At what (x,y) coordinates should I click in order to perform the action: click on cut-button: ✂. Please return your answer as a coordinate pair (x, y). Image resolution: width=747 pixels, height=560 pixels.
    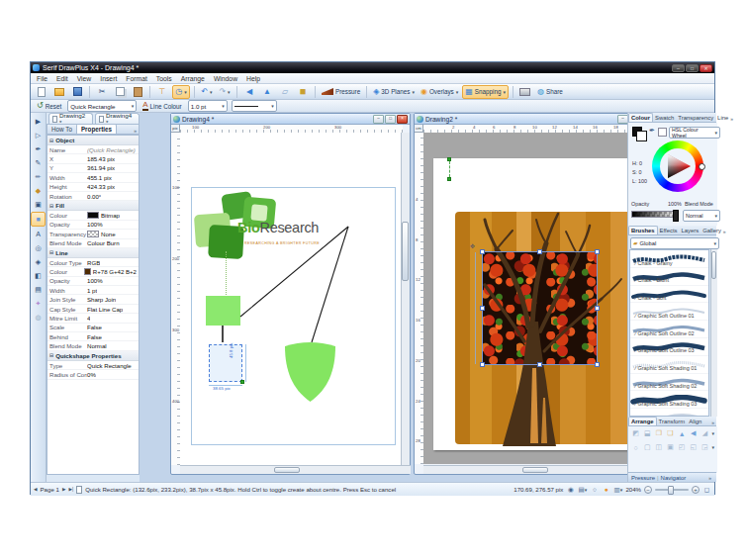
    Looking at the image, I should click on (102, 92).